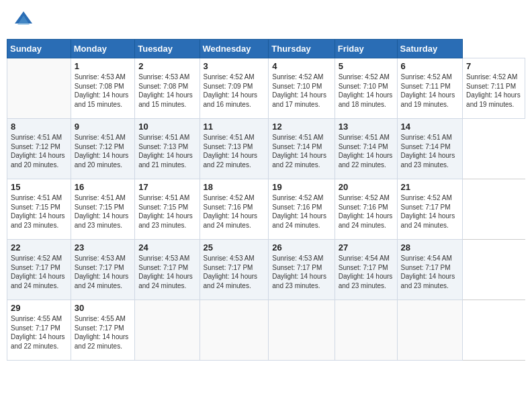 The height and width of the screenshot is (411, 532). What do you see at coordinates (366, 247) in the screenshot?
I see `day-number: 27` at bounding box center [366, 247].